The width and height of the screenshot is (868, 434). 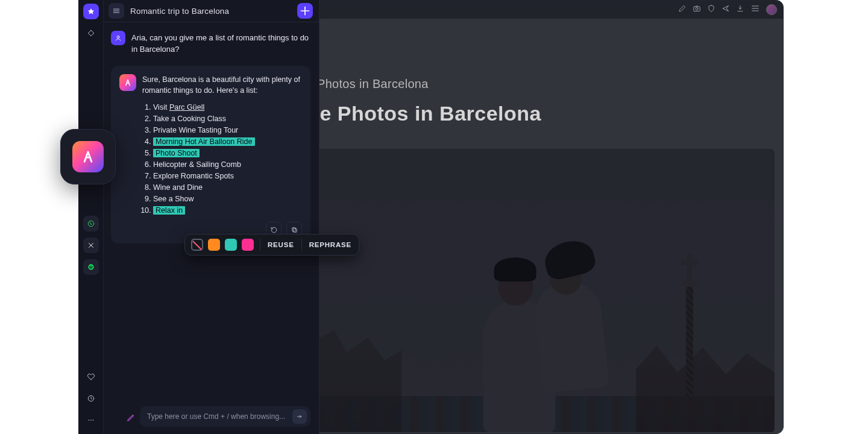 What do you see at coordinates (91, 33) in the screenshot?
I see `diamond-icon` at bounding box center [91, 33].